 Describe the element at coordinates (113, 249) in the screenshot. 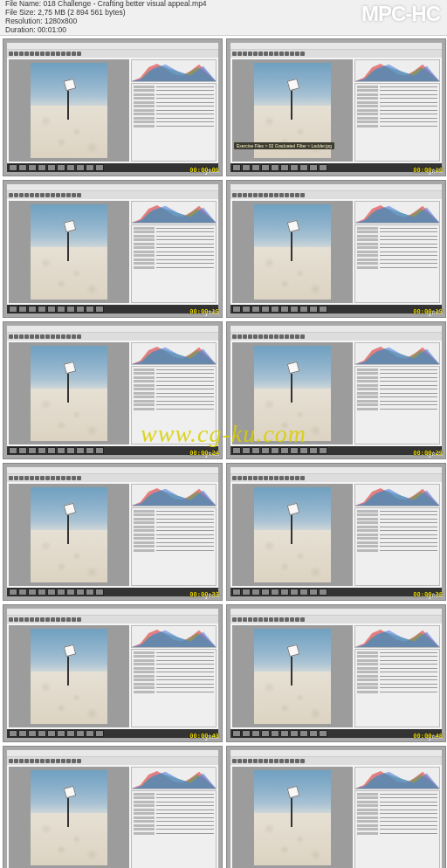

I see `thumbnail: lynda00:00:15` at that location.